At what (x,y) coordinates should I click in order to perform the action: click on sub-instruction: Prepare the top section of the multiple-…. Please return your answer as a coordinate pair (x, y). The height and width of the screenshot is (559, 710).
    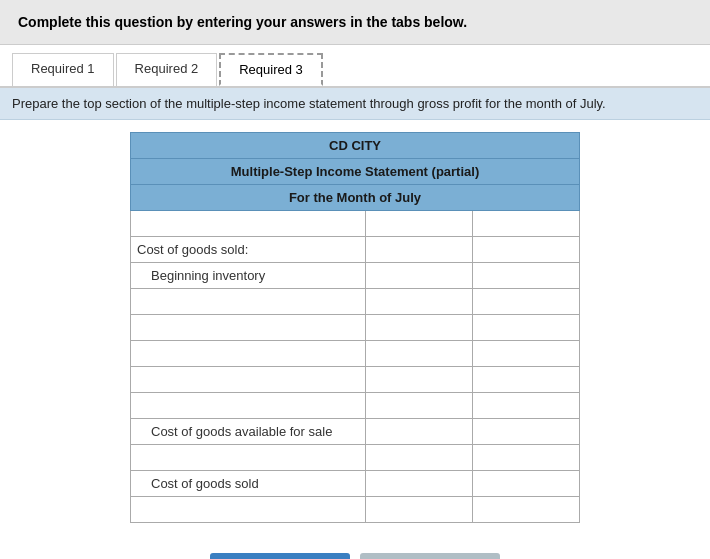
    Looking at the image, I should click on (355, 104).